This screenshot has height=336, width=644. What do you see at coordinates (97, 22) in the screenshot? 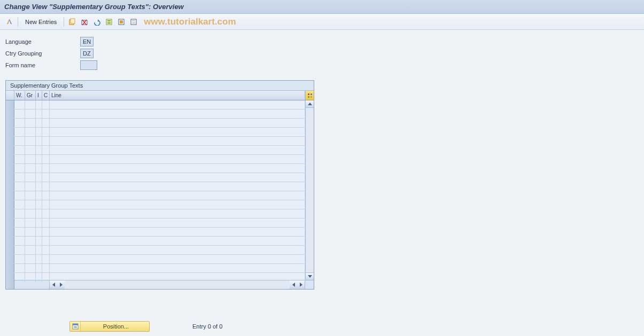
I see `undo-icon` at bounding box center [97, 22].